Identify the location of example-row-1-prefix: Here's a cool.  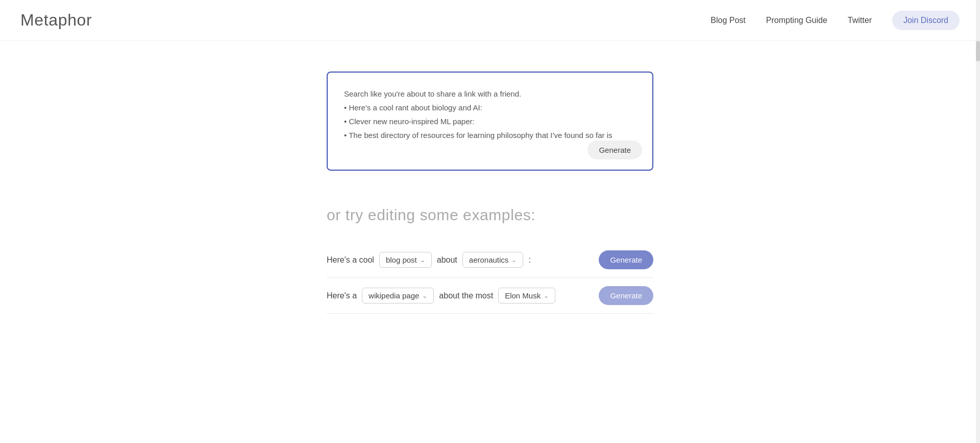
(350, 260).